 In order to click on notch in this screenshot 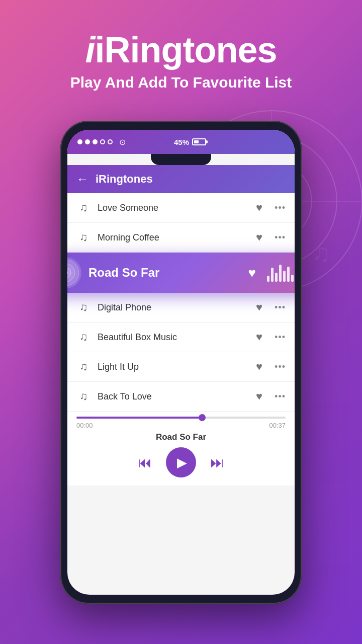, I will do `click(181, 159)`.